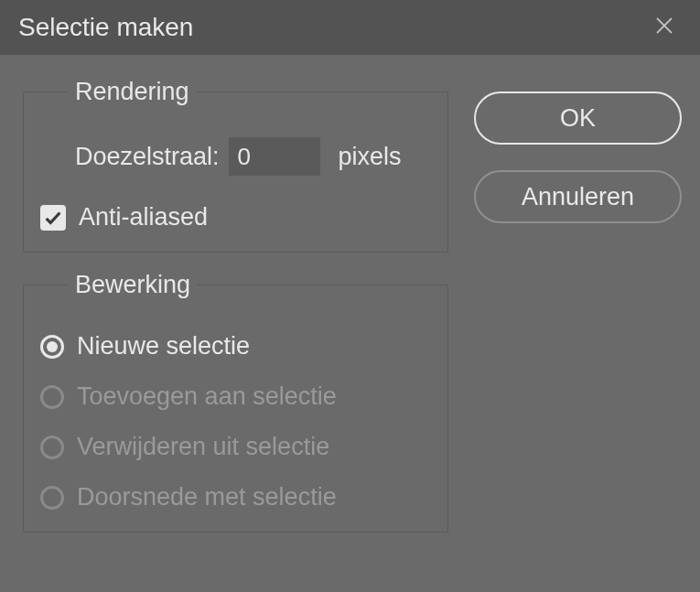 The width and height of the screenshot is (700, 592). Describe the element at coordinates (236, 397) in the screenshot. I see `radio-row-add-selection: Toevoegen aan selectie` at that location.